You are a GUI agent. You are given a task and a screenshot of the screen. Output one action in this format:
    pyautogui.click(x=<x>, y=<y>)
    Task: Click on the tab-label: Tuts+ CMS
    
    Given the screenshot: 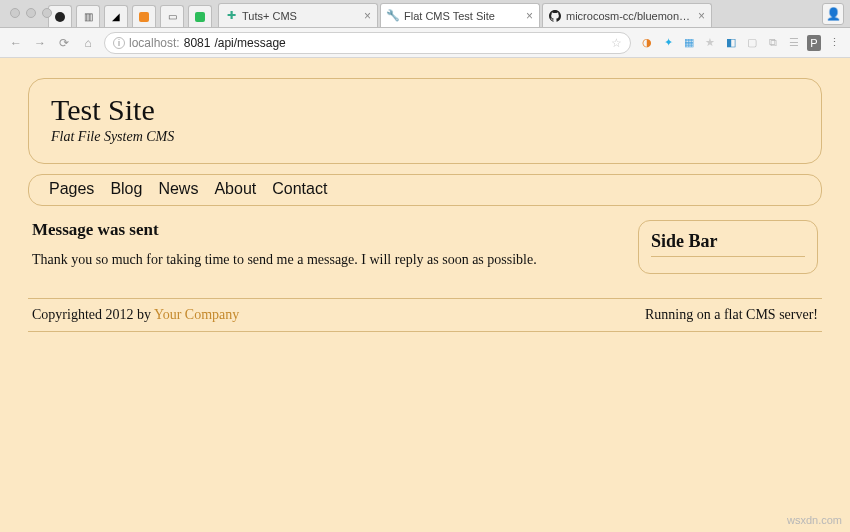 What is the action you would take?
    pyautogui.click(x=300, y=16)
    